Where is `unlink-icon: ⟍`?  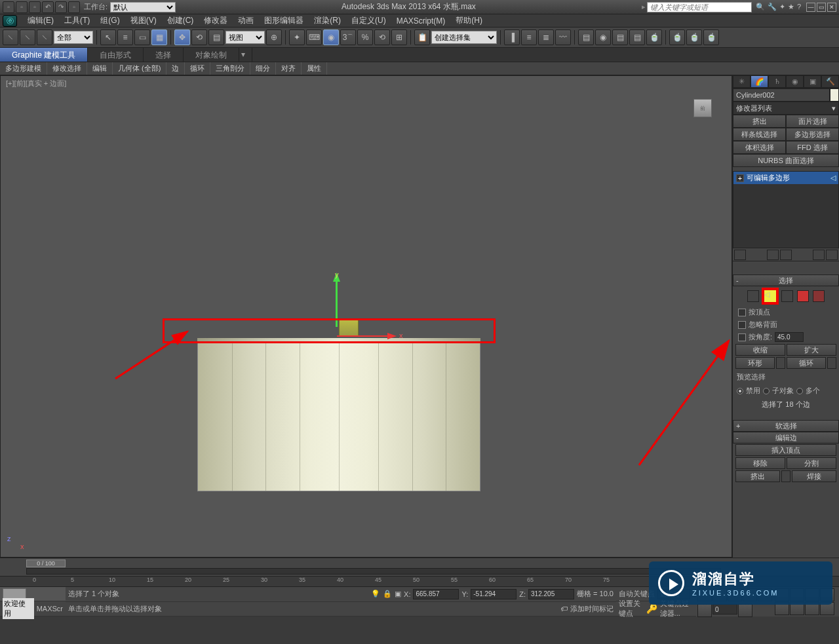
unlink-icon: ⟍ is located at coordinates (28, 37).